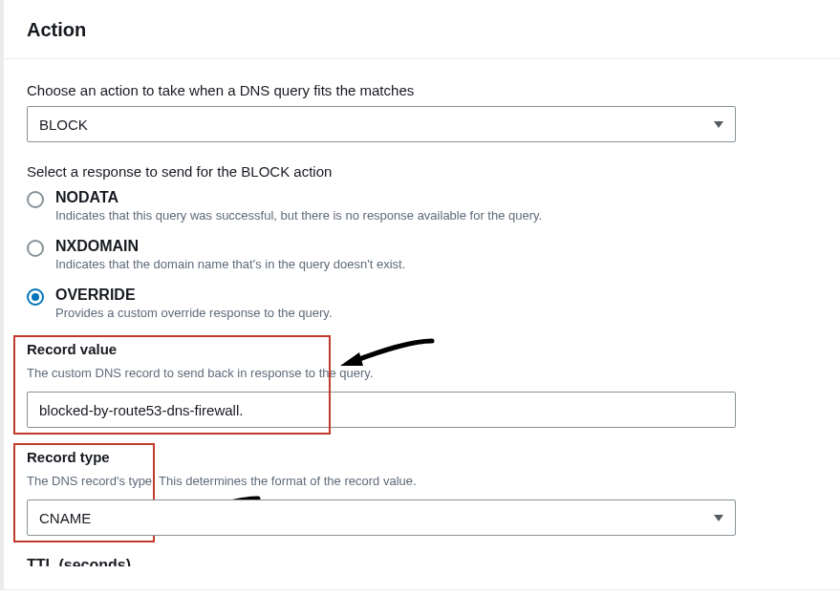 The height and width of the screenshot is (616, 840). What do you see at coordinates (422, 31) in the screenshot?
I see `panel-title: Action` at bounding box center [422, 31].